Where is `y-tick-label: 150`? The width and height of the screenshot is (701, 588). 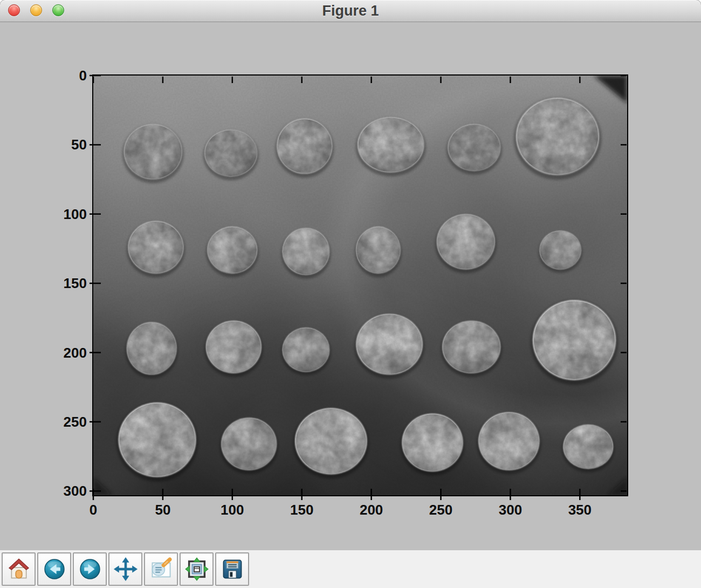 y-tick-label: 150 is located at coordinates (57, 284).